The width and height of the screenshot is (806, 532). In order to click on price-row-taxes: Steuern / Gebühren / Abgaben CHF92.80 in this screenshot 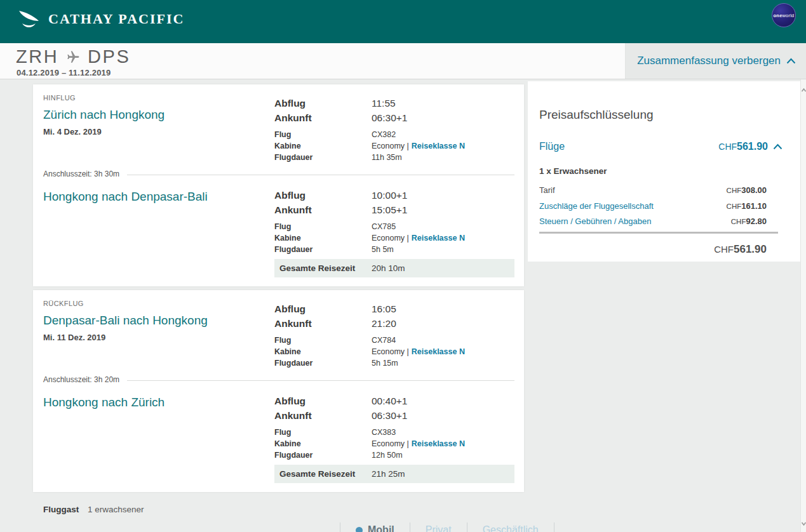, I will do `click(653, 222)`.